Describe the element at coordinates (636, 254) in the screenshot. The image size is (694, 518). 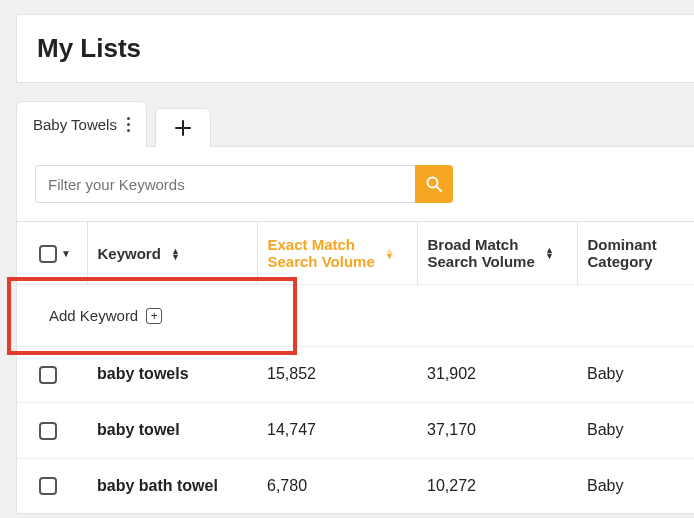
I see `column-dominant-category: Dominant Category` at that location.